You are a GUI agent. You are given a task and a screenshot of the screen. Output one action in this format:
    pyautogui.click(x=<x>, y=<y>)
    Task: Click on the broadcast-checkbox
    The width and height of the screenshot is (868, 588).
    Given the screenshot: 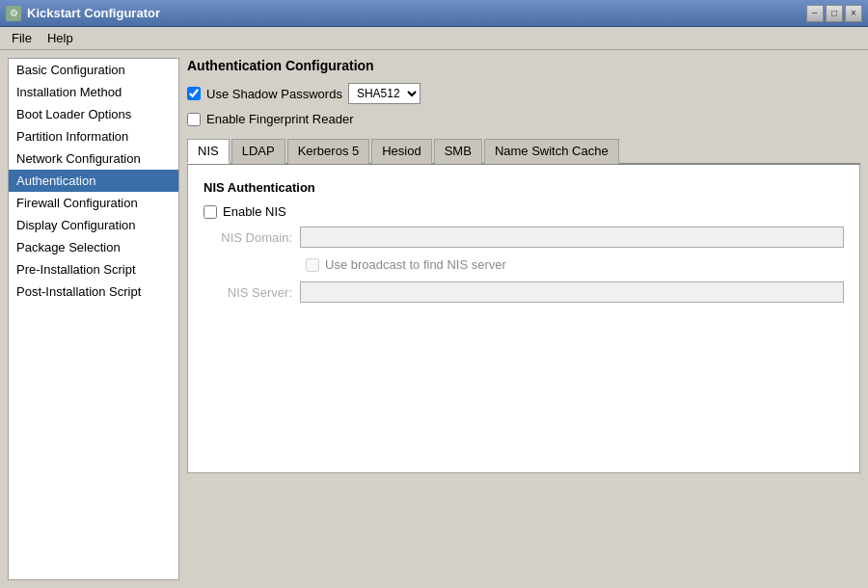 What is the action you would take?
    pyautogui.click(x=312, y=265)
    